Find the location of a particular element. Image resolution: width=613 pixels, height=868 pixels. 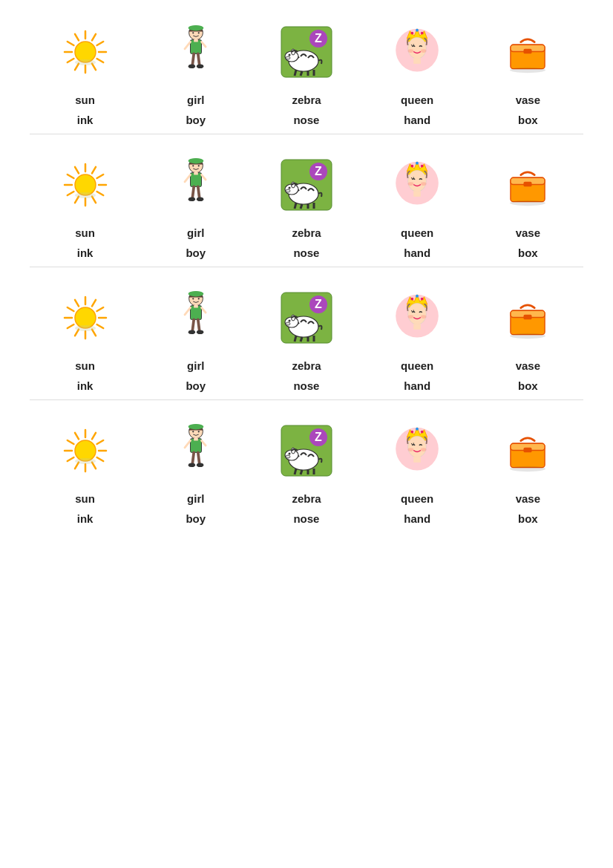

icon-row-0: Z is located at coordinates (306, 54).